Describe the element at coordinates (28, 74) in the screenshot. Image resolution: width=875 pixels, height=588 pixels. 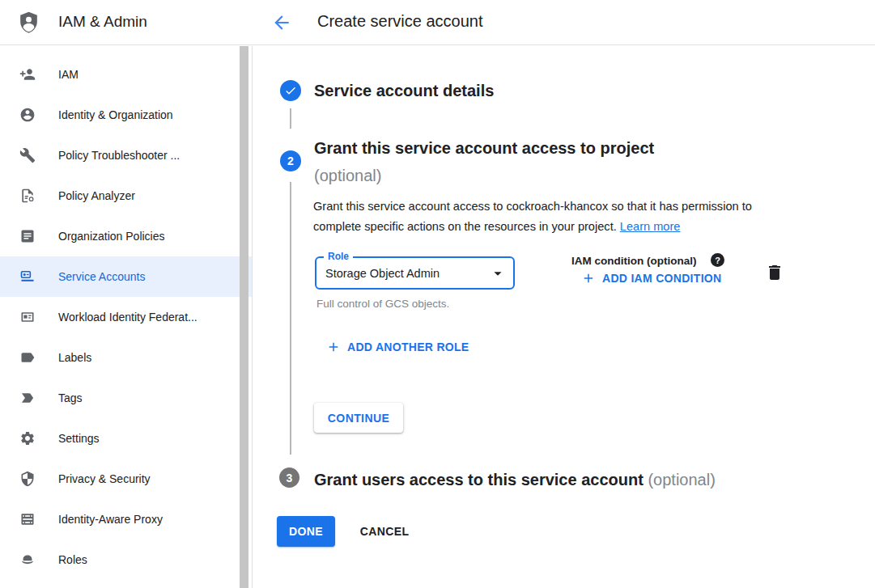
I see `person-add-icon` at that location.